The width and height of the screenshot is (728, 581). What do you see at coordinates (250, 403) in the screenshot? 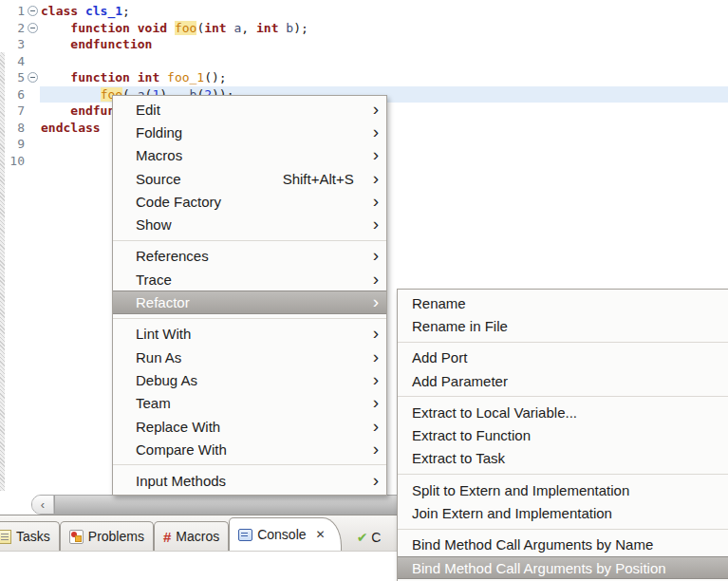
I see `menu-item-team: Team›` at bounding box center [250, 403].